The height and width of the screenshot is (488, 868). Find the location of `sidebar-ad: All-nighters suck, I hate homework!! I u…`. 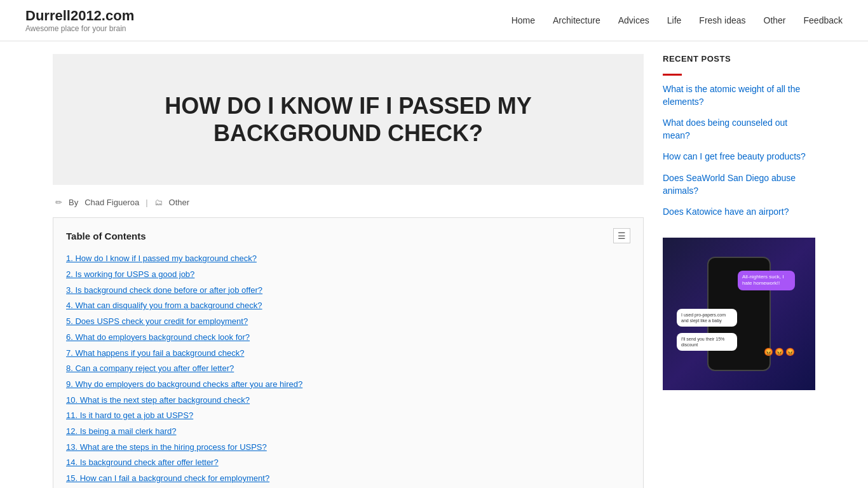

sidebar-ad: All-nighters suck, I hate homework!! I u… is located at coordinates (739, 314).